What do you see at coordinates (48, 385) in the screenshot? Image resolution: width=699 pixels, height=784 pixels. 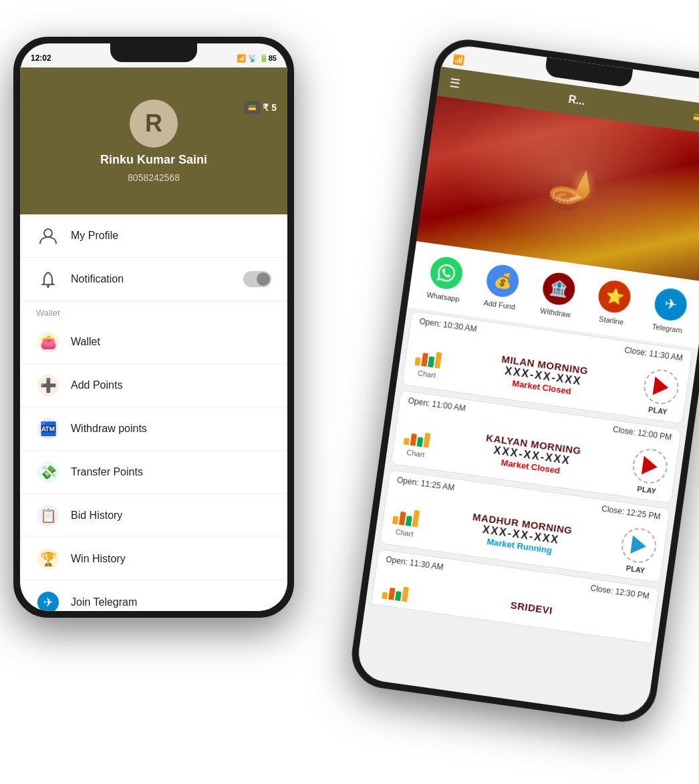 I see `add-points-icon-wrap: ➕` at bounding box center [48, 385].